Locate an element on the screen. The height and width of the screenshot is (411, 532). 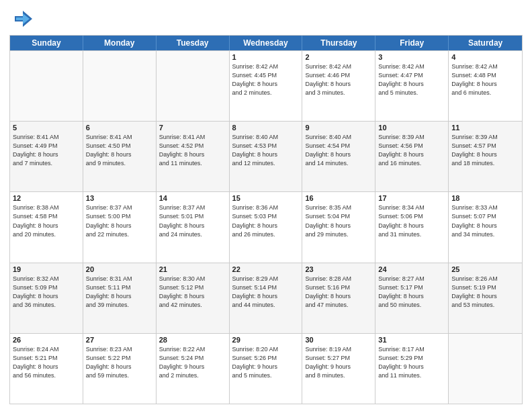
day-info: Sunrise: 8:33 AM Sunset: 5:07 PM Dayligh… is located at coordinates (485, 221).